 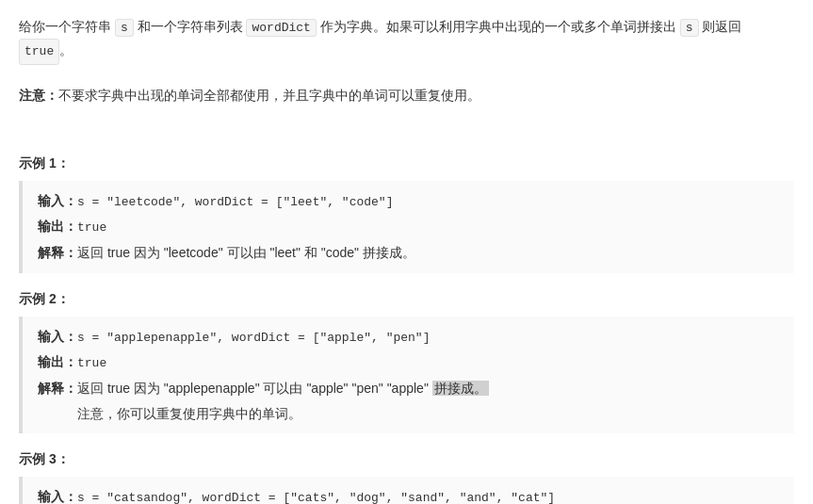 I want to click on example2-input-line: 输入：s = "applepenapple", wordDict = ["app…, so click(x=409, y=337).